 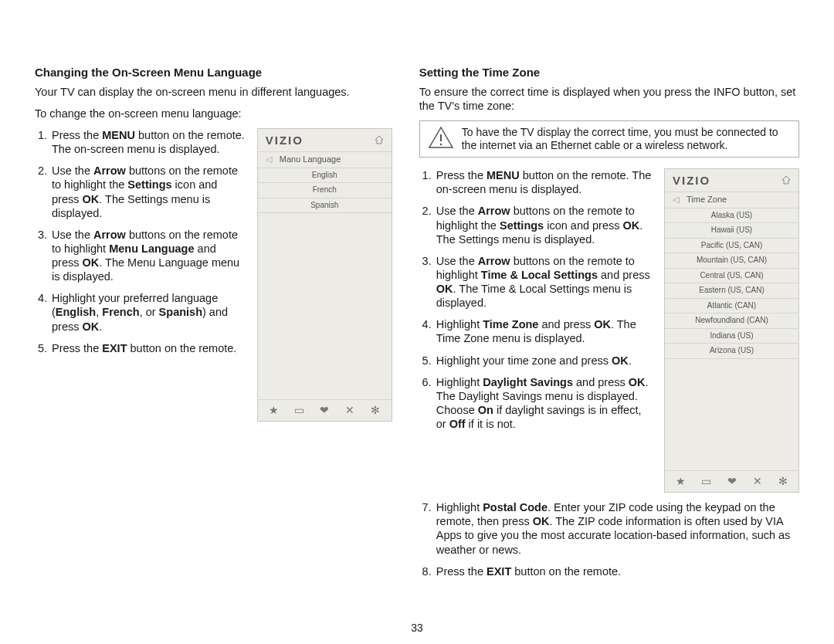 I want to click on vizio-panel-timezone: VIZIO ◁ Time Zone Alaska (US) Hawaii (US…, so click(x=732, y=330).